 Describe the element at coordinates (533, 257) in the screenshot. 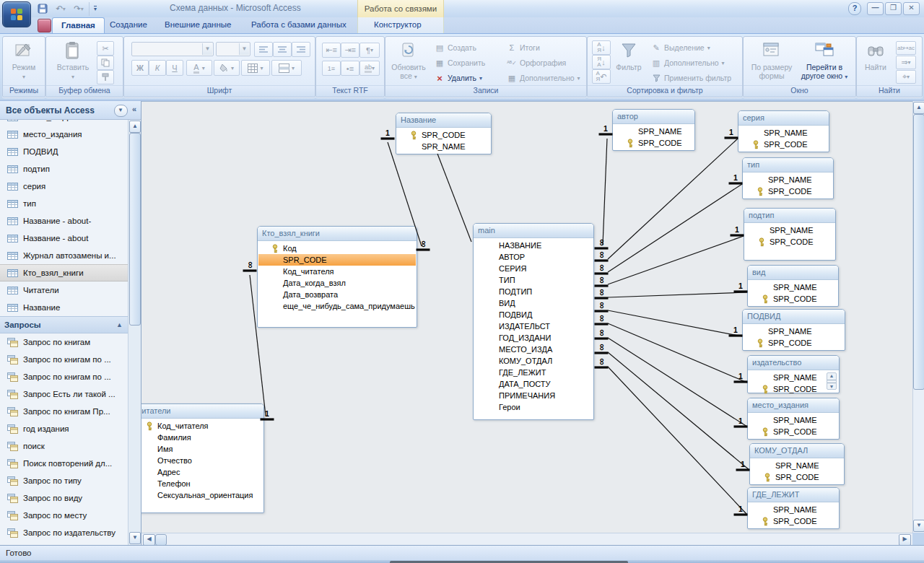

I see `field-row-АВТОР: АВТОР` at that location.